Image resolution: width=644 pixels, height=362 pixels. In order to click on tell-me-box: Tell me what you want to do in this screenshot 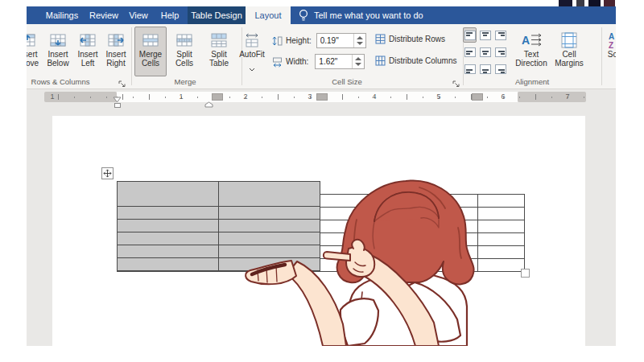, I will do `click(371, 15)`.